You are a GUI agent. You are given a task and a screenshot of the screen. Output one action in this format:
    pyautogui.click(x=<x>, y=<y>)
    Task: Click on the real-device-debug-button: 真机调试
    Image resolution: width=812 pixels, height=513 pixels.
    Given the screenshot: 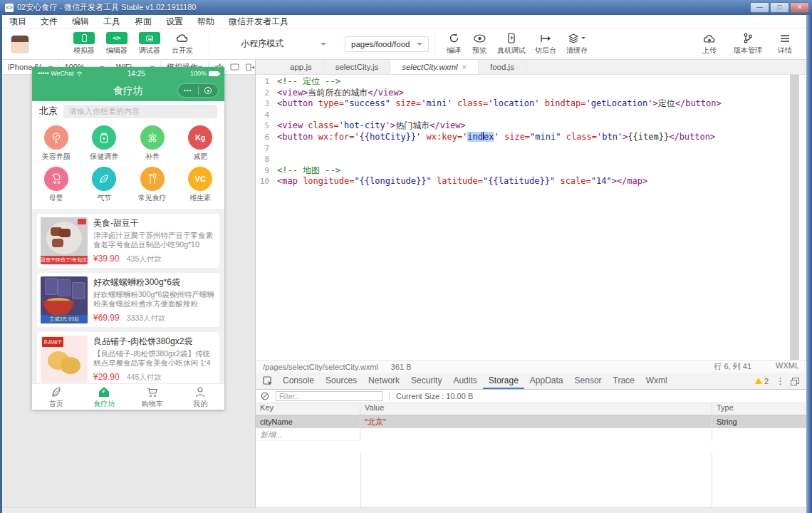 What is the action you would take?
    pyautogui.click(x=511, y=44)
    